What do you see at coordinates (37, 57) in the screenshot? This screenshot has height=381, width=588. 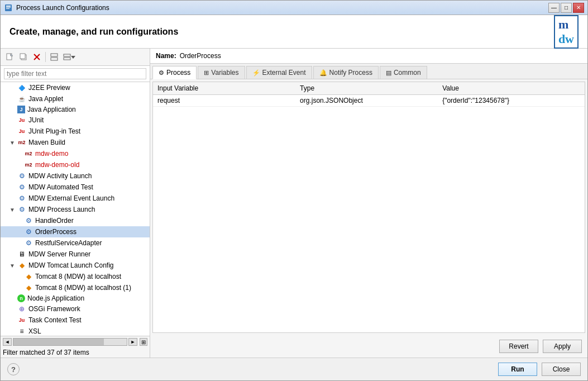 I see `delete-config-button` at bounding box center [37, 57].